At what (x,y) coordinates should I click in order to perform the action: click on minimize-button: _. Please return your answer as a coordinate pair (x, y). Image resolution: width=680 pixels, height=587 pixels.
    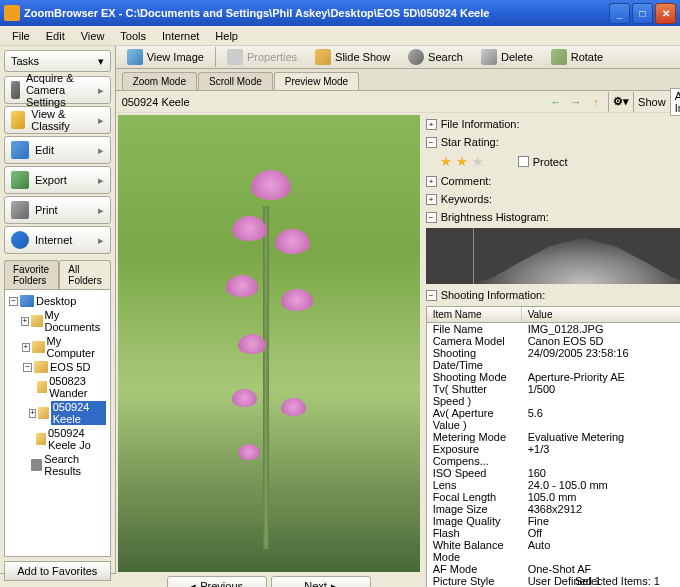
    Looking at the image, I should click on (620, 14).